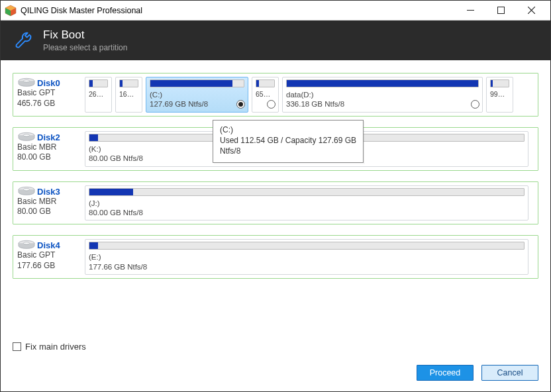 Image resolution: width=551 pixels, height=392 pixels. I want to click on partition: (J:)80.00 GB Ntfs/8, so click(307, 203).